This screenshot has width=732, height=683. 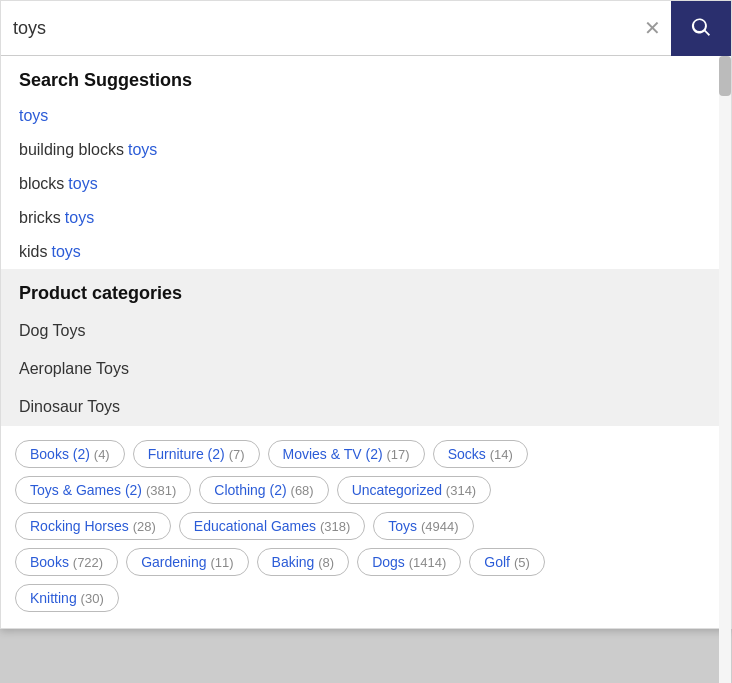 I want to click on tag-count: (5), so click(x=522, y=562).